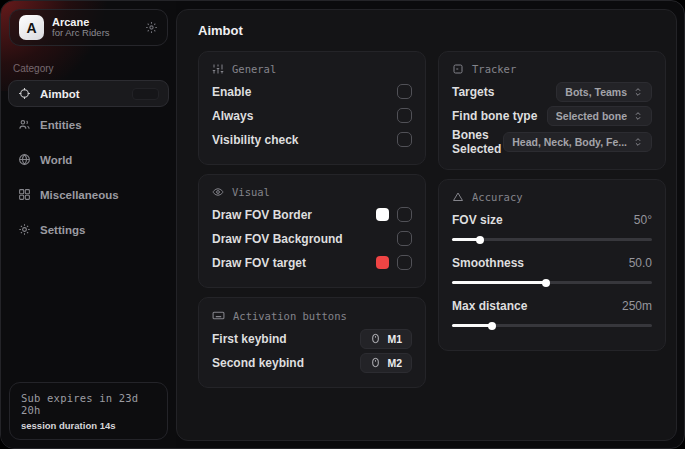 The width and height of the screenshot is (685, 449). What do you see at coordinates (490, 306) in the screenshot?
I see `setting-label: Max distance` at bounding box center [490, 306].